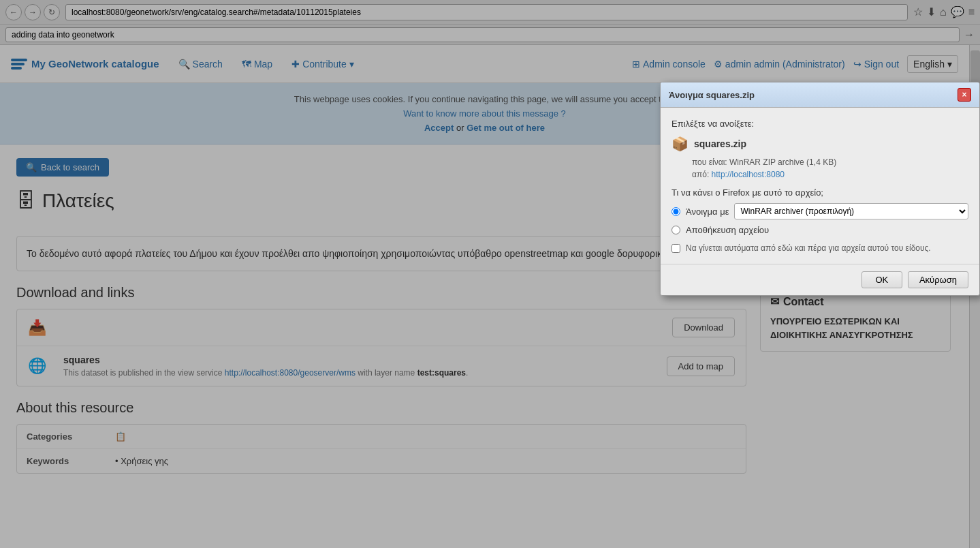  Describe the element at coordinates (676, 211) in the screenshot. I see `open-with-radio` at that location.